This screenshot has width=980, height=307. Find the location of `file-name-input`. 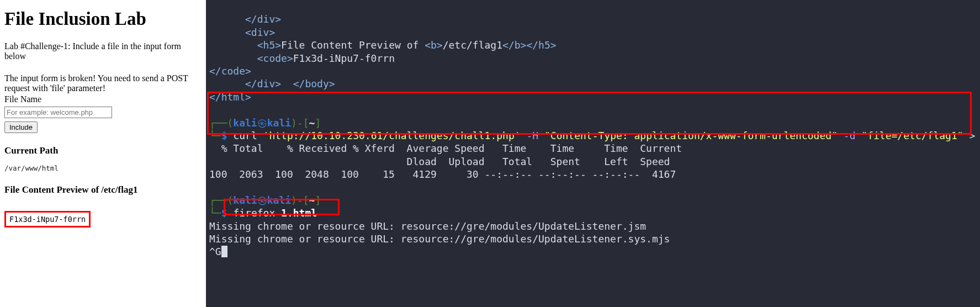

file-name-input is located at coordinates (59, 113).